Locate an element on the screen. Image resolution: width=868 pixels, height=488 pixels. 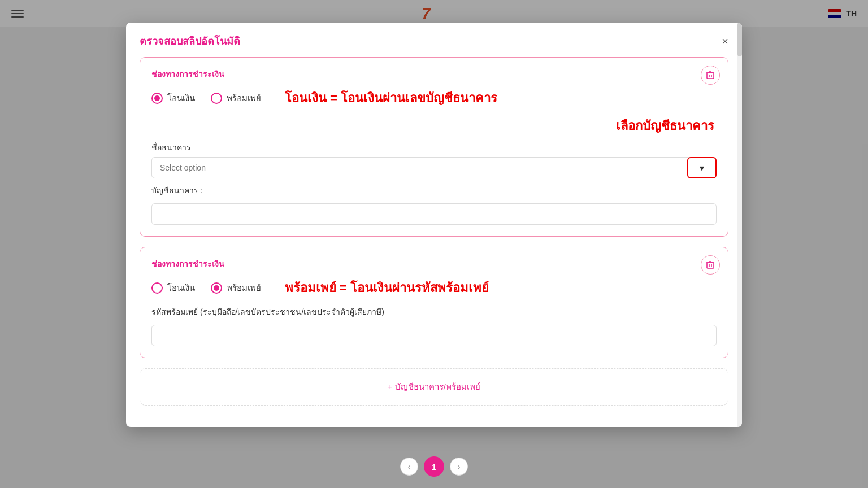
card2-promptpay-label: รหัสพร้อมเพย์ (ระบุมือถือ/เลขบัตรประชาชน… is located at coordinates (434, 312).